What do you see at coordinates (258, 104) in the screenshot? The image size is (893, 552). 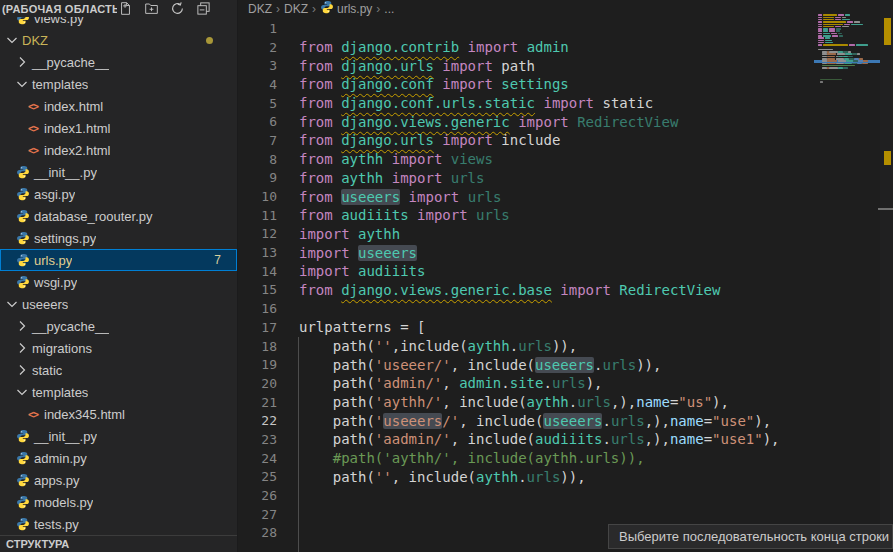 I see `line-number: 5` at bounding box center [258, 104].